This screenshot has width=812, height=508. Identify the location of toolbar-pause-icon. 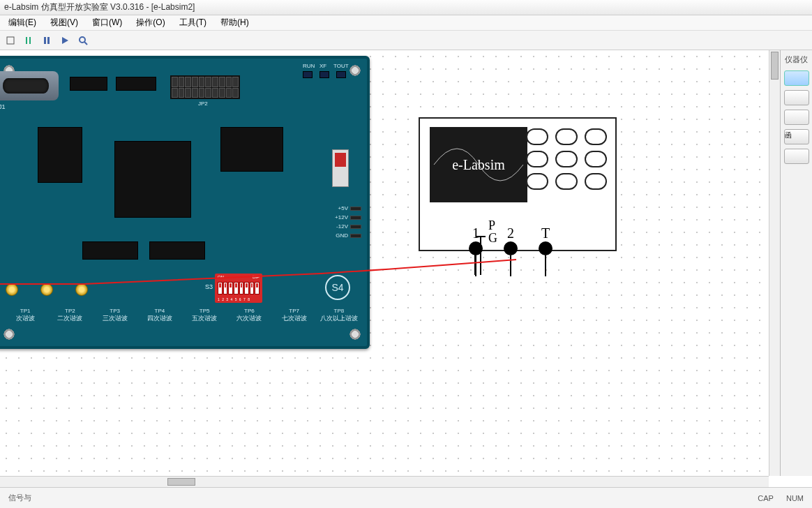
(47, 40).